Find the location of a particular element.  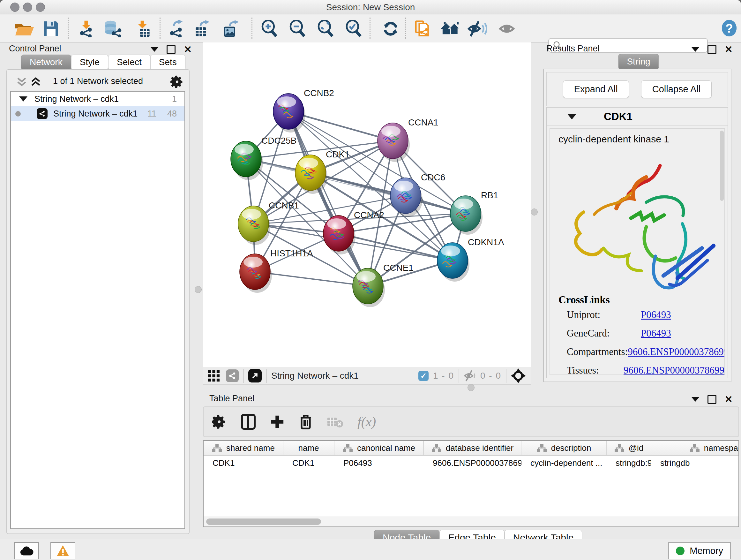

crosslink-row: Compartments:9606.ENSP00000378699 is located at coordinates (646, 352).